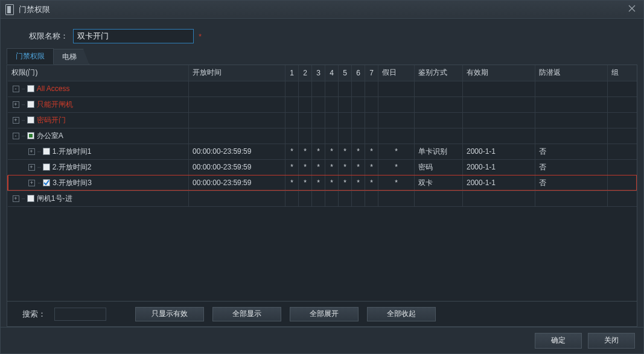 The width and height of the screenshot is (644, 354). I want to click on col-d4: 4, so click(332, 73).